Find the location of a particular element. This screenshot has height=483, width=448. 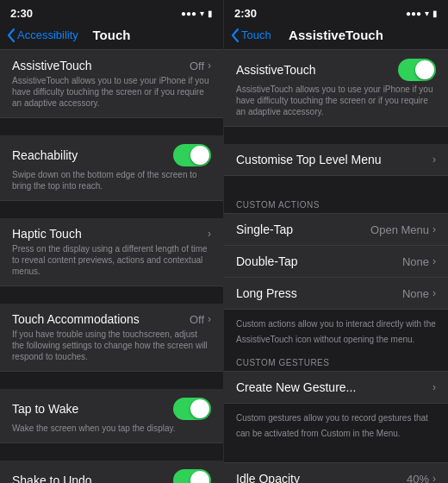

left-nav-bar: Accessibility Touch is located at coordinates (112, 36).